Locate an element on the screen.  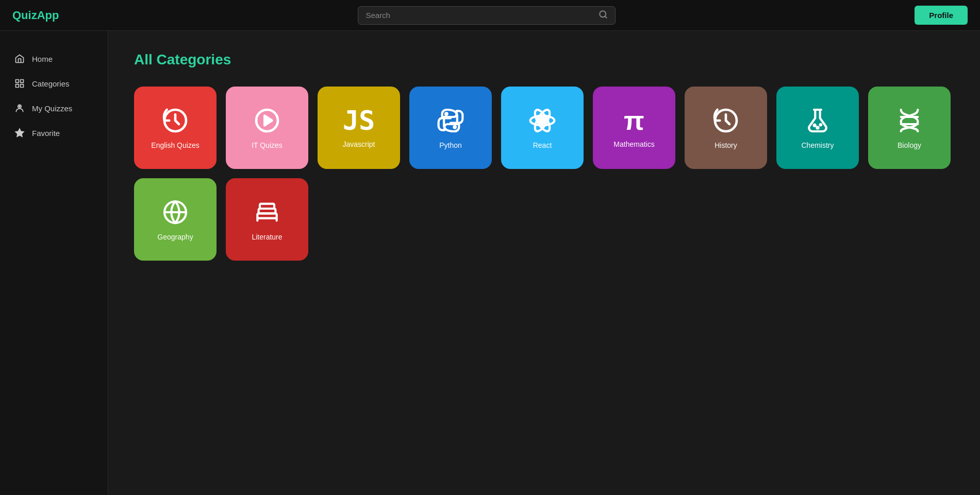
search-container is located at coordinates (487, 15).